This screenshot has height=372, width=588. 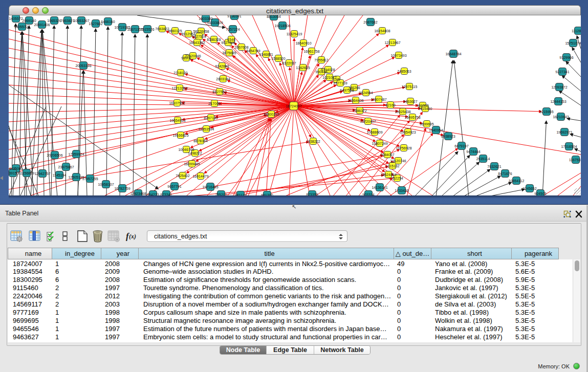 I want to click on svg-text: 14055724, so click(x=21, y=27).